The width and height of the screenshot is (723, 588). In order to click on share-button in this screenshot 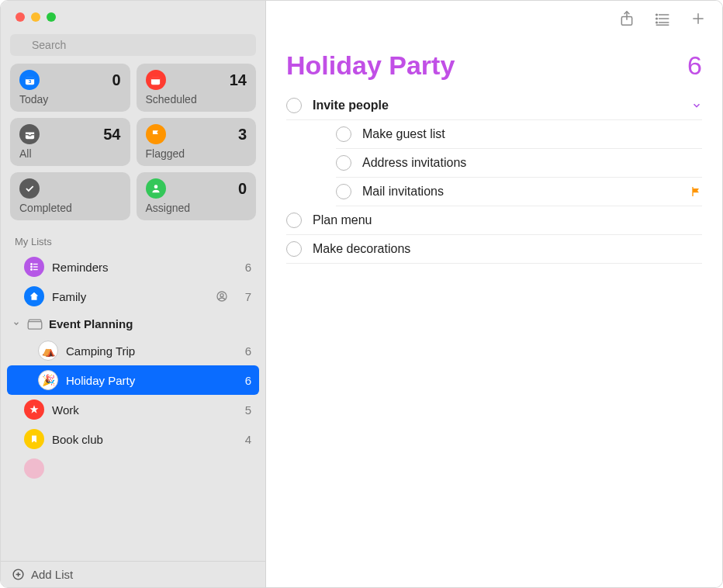, I will do `click(627, 19)`.